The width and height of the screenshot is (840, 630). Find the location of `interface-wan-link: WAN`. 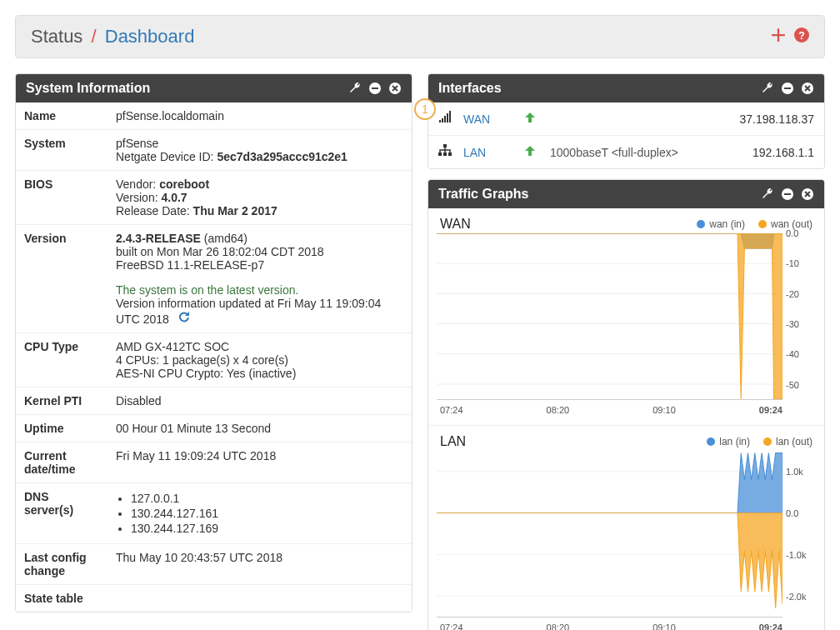

interface-wan-link: WAN is located at coordinates (477, 119).